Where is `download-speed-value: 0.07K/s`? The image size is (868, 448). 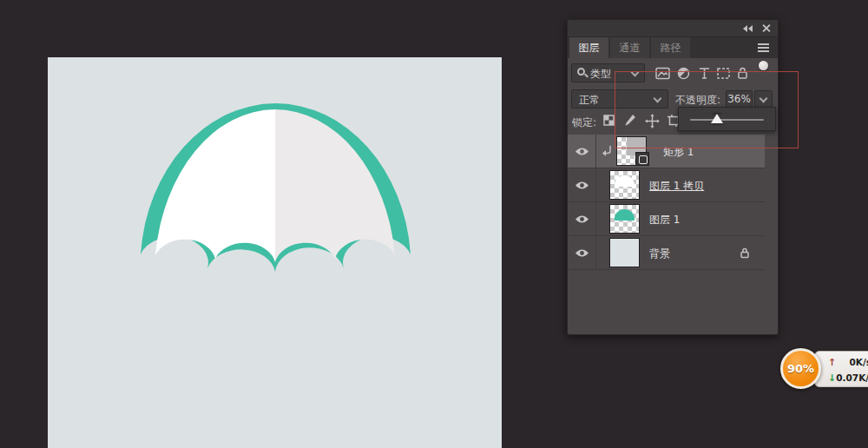 download-speed-value: 0.07K/s is located at coordinates (852, 378).